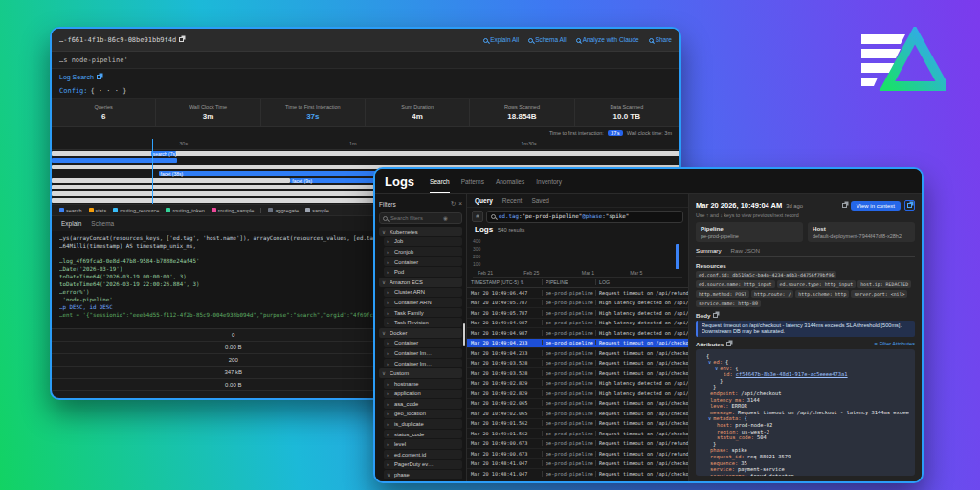 This screenshot has width=980, height=490. Describe the element at coordinates (745, 252) in the screenshot. I see `detail-tab: Raw JSON` at that location.